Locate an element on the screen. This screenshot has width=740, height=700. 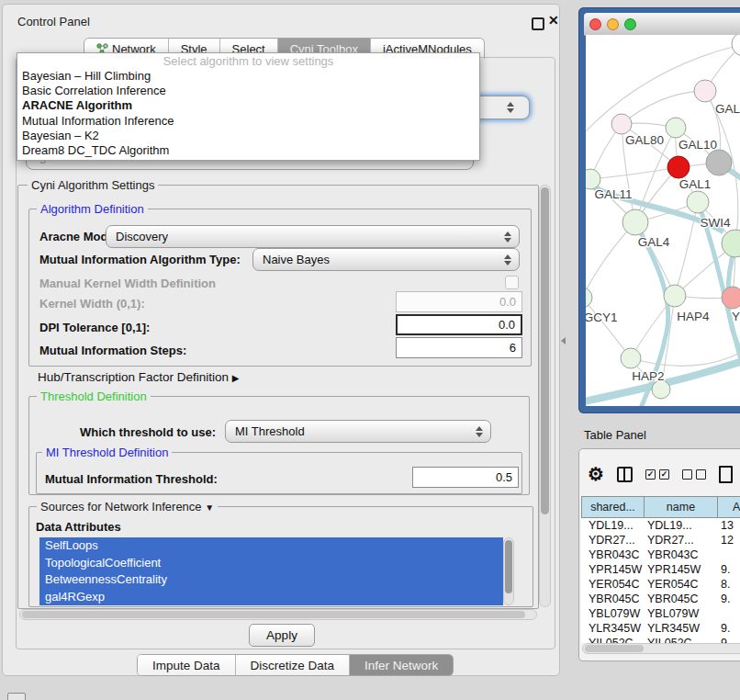
algorithm-option-dream8-dc-tdc-algorithm: Dream8 DC_TDC Algorithm is located at coordinates (248, 151).